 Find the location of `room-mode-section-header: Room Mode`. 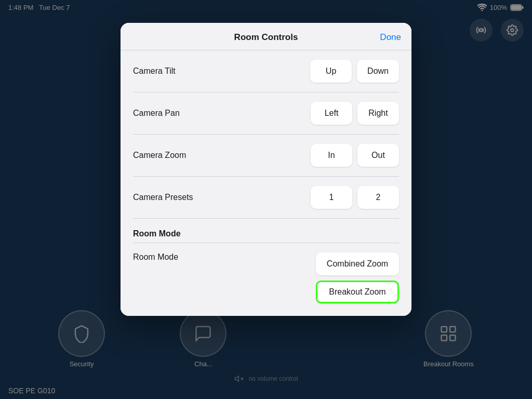

room-mode-section-header: Room Mode is located at coordinates (266, 231).